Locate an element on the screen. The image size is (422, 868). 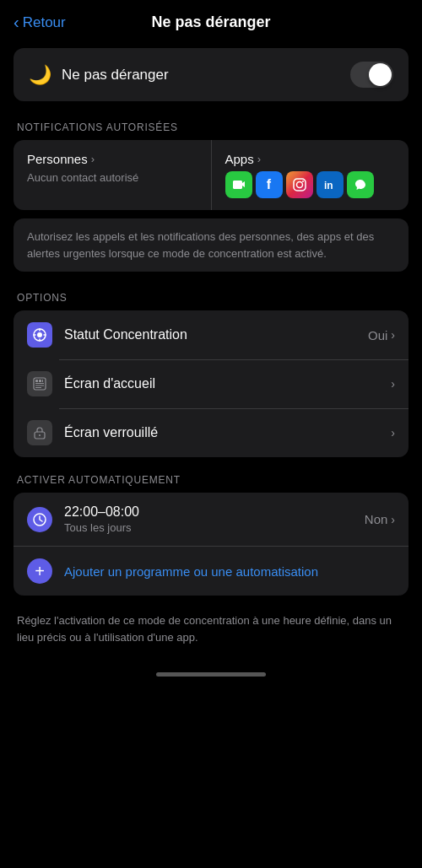
back-label: Retour is located at coordinates (44, 23).